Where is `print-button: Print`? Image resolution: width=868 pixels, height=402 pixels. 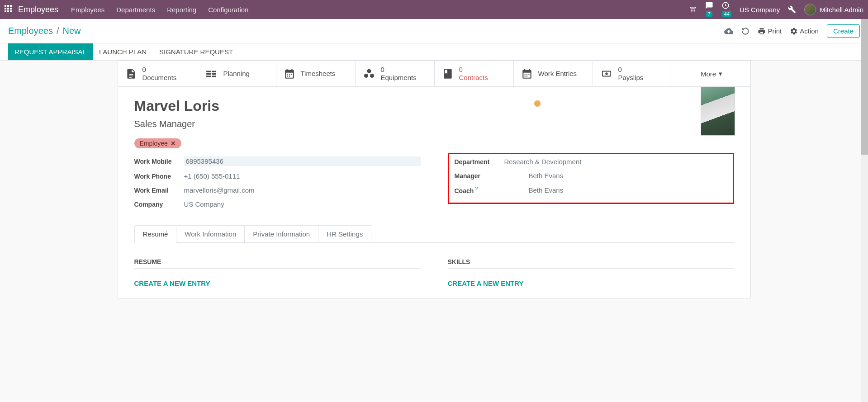
print-button: Print is located at coordinates (770, 31).